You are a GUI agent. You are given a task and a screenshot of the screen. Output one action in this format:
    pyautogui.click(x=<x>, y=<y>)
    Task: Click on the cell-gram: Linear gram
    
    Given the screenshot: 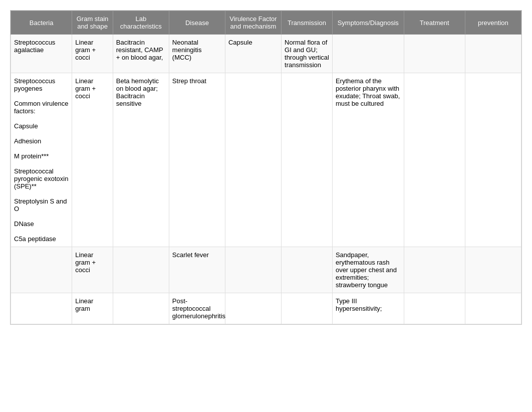 What is the action you would take?
    pyautogui.click(x=93, y=309)
    